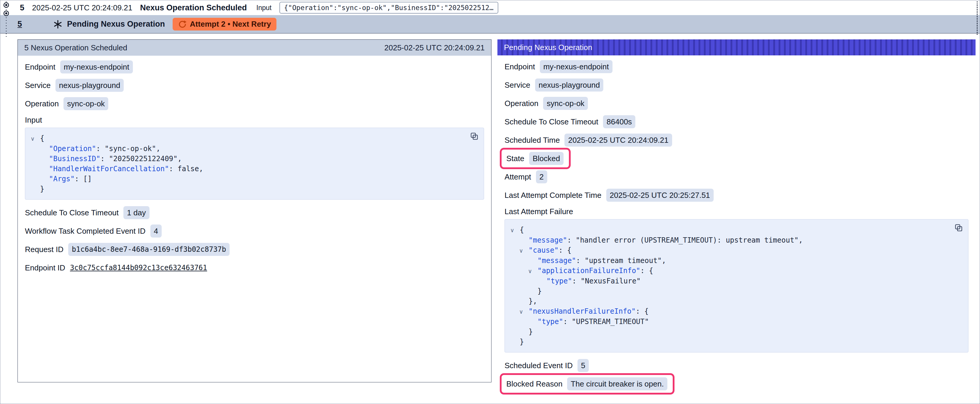  Describe the element at coordinates (737, 158) in the screenshot. I see `field-row: StateBlocked` at that location.